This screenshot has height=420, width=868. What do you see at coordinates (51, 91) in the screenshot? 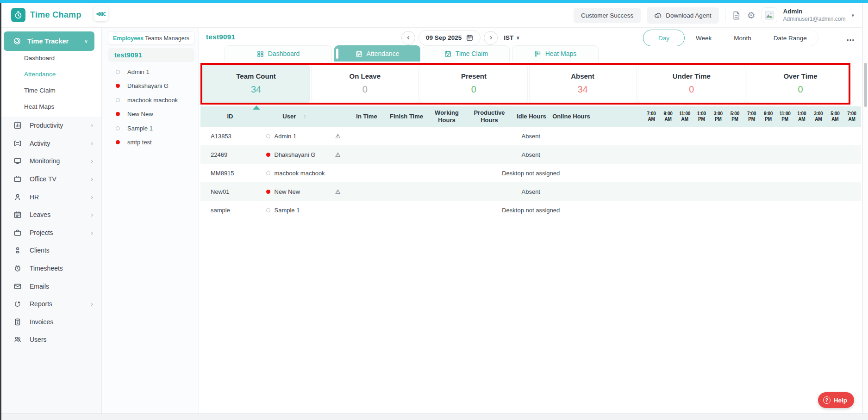
I see `sidebar-item-time-claim: Time Claim` at bounding box center [51, 91].